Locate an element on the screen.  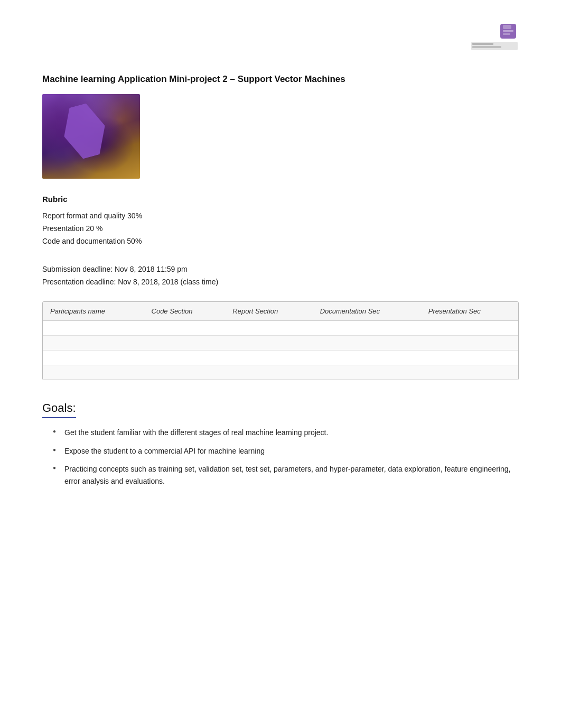
presentation-deadline: Presentation deadline: Nov 8, 2018, 2018… is located at coordinates (280, 282).